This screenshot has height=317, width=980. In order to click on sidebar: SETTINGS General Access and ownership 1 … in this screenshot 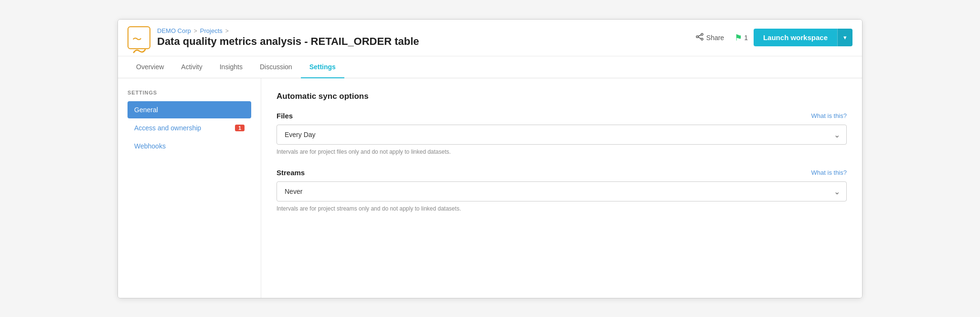, I will do `click(190, 188)`.